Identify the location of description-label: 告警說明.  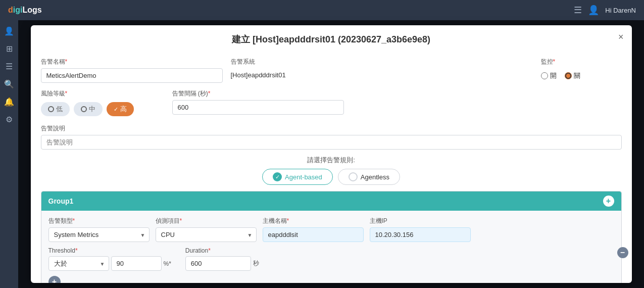
(331, 128).